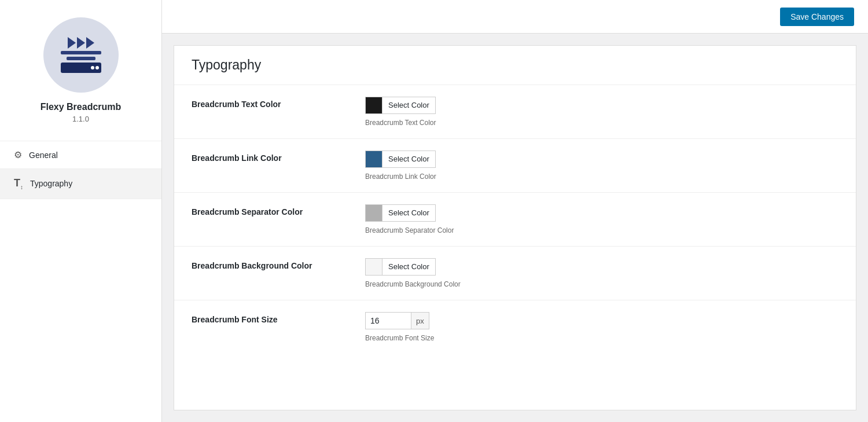  Describe the element at coordinates (81, 107) in the screenshot. I see `plugin-name: Flexy Breadcrumb` at that location.